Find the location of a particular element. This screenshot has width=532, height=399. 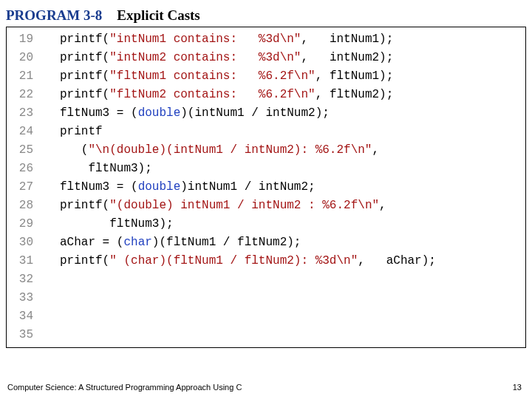

line-number: 22 is located at coordinates (20, 95).